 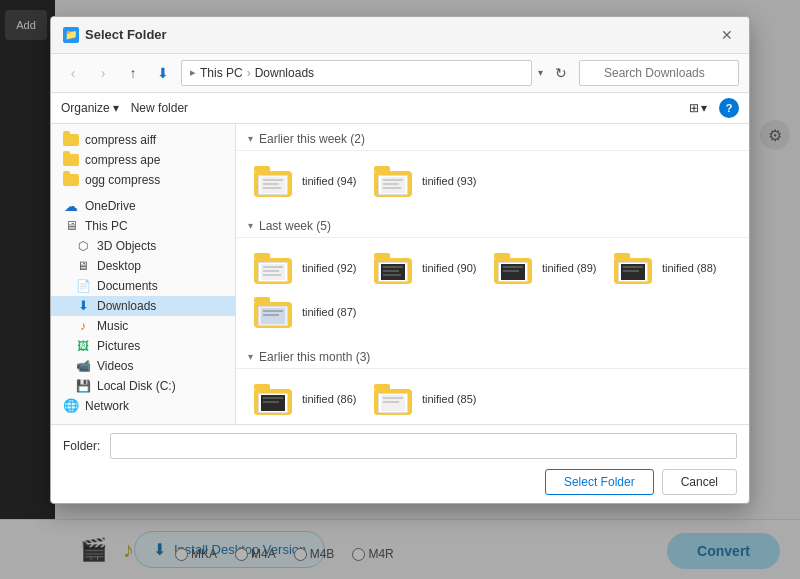 I want to click on view-button: ⊞ ▾, so click(x=698, y=108).